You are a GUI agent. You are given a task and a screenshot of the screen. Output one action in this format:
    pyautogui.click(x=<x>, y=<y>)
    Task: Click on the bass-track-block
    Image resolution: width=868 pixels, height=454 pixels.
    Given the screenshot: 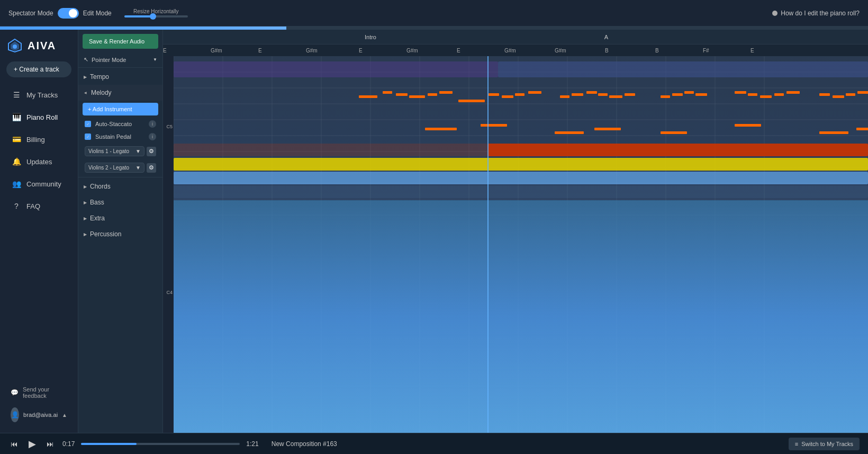 What is the action you would take?
    pyautogui.click(x=521, y=178)
    